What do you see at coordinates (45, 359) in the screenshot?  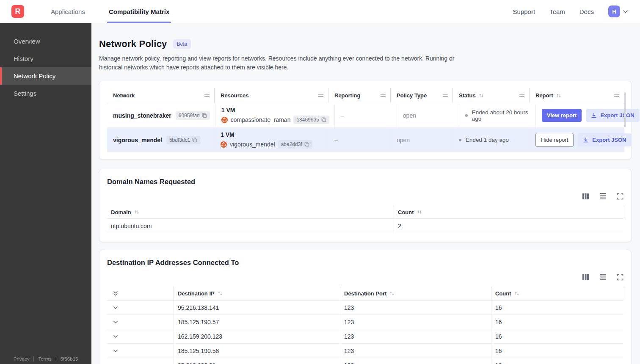 I see `terms-link: Terms` at bounding box center [45, 359].